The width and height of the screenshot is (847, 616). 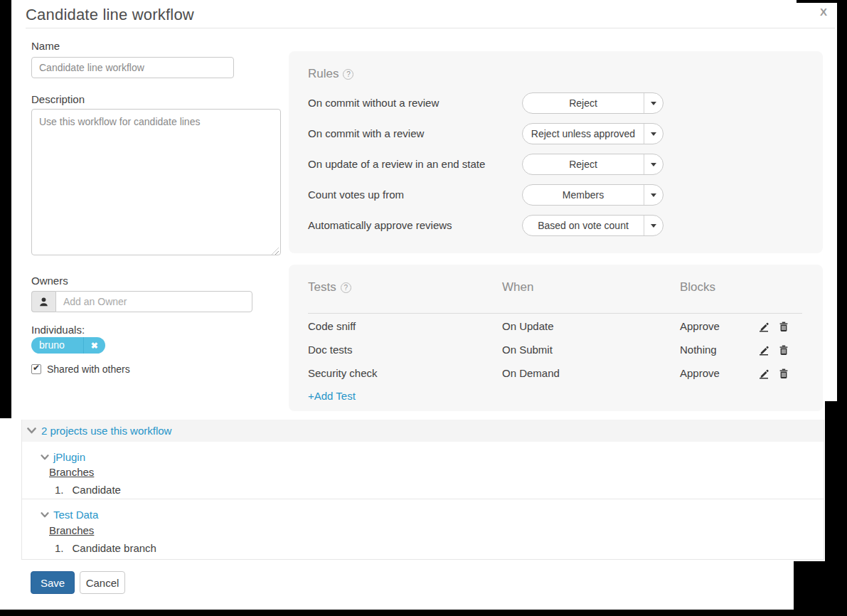 I want to click on shared-checkbox: ✔, so click(x=36, y=369).